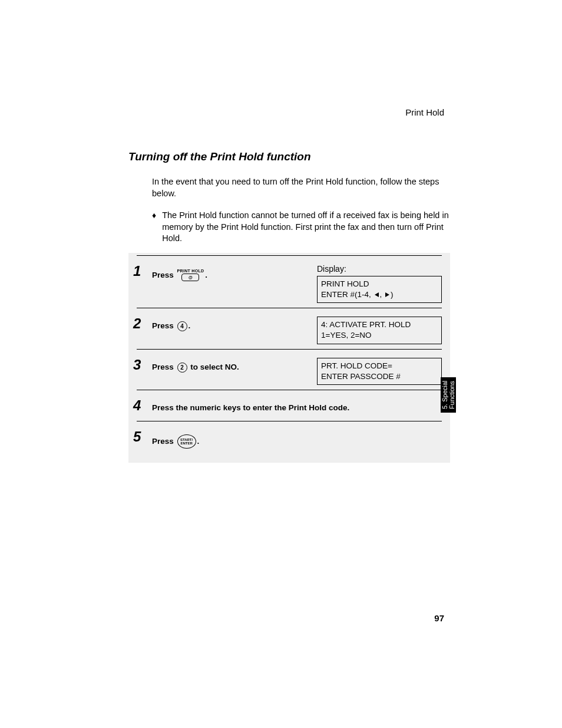 The image size is (562, 728). I want to click on display-label: Display:, so click(379, 269).